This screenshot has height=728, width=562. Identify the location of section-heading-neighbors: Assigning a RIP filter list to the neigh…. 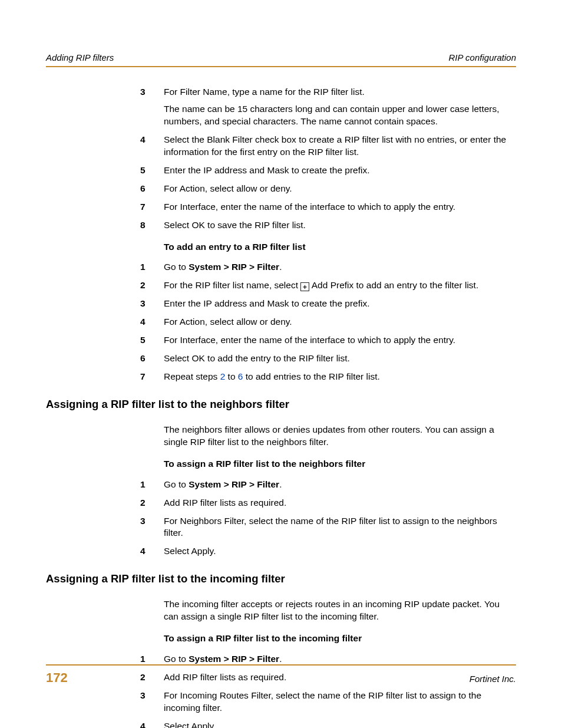
(281, 404).